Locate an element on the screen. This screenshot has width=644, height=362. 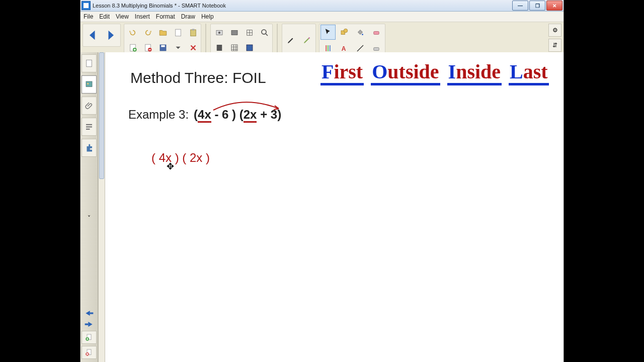
chevron-down-icon: ˅ is located at coordinates (89, 218).